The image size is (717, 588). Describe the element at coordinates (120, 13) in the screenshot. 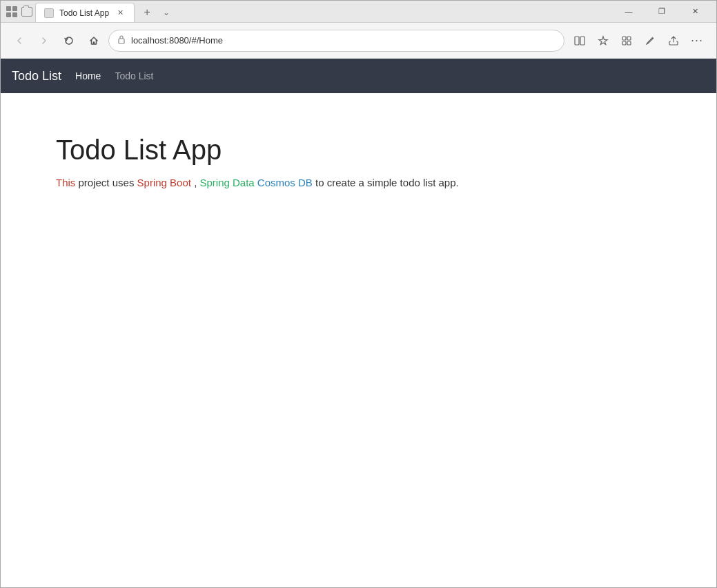

I see `tab-close-button: ✕` at that location.